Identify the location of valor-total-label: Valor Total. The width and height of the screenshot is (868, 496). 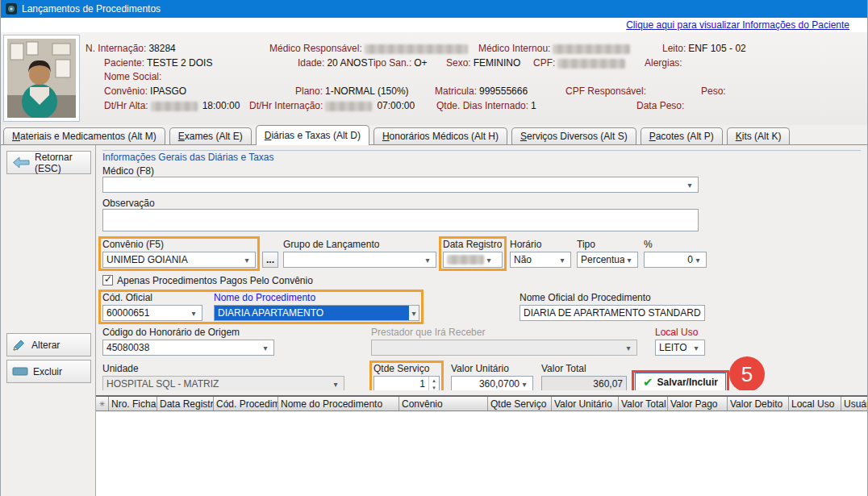
(584, 369).